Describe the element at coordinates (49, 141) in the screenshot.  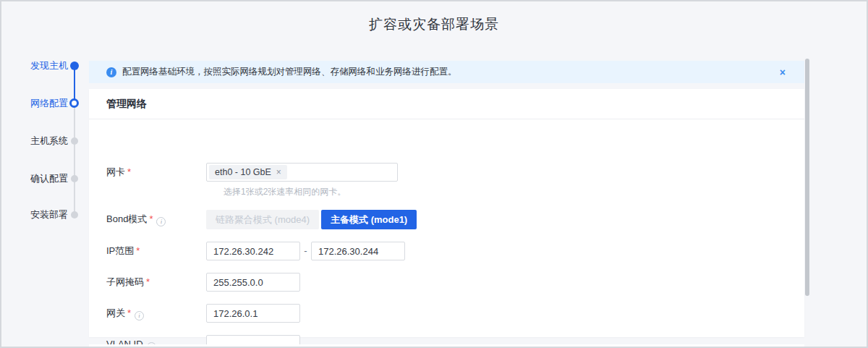
I see `step-label: 主机系统` at that location.